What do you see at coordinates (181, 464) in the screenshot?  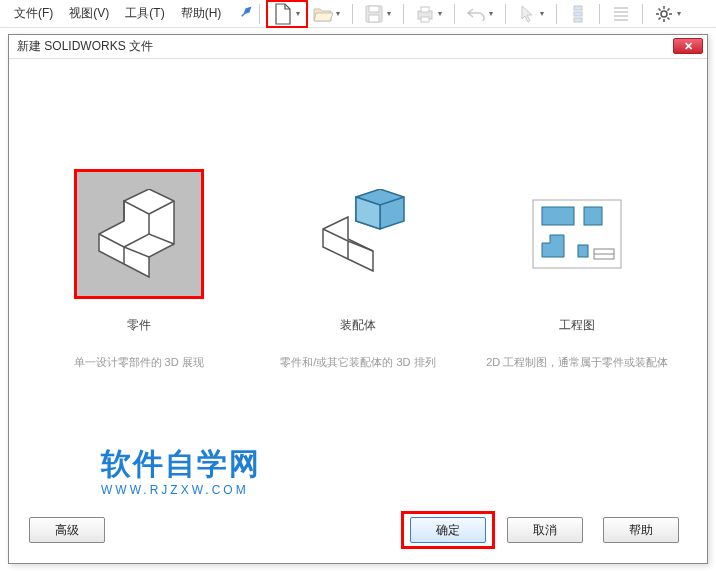 I see `watermark-main: 软件自学网` at bounding box center [181, 464].